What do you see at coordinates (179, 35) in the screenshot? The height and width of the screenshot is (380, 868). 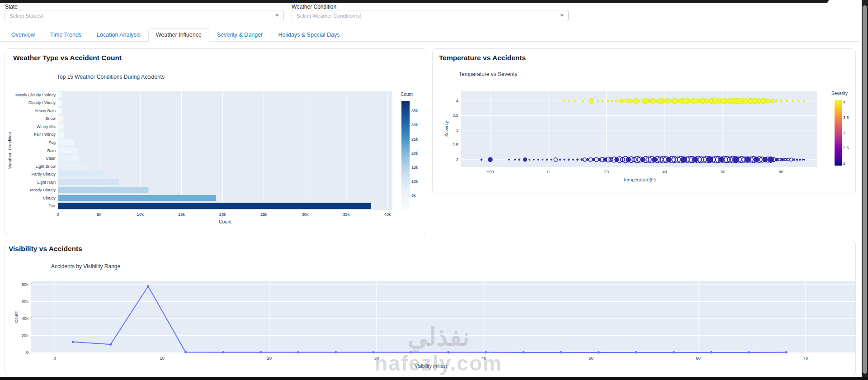 I see `tab-weather-influence: Weather Influence` at bounding box center [179, 35].